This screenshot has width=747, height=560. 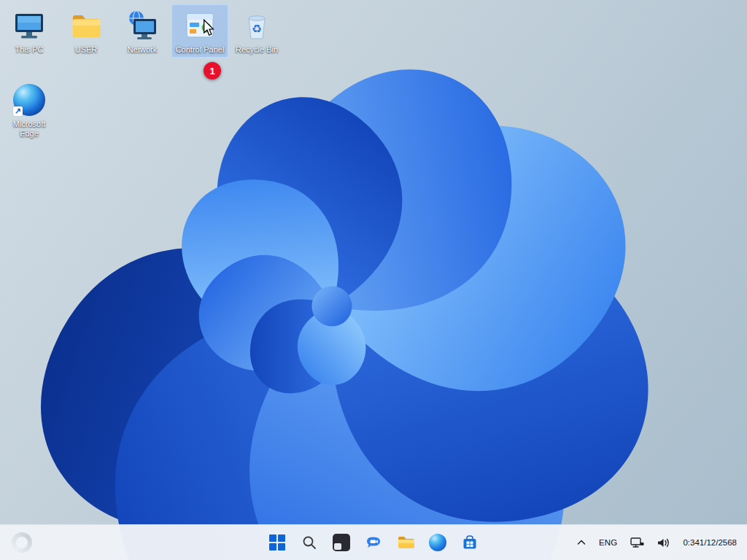 I want to click on desktop-icon-label: Network, so click(x=142, y=50).